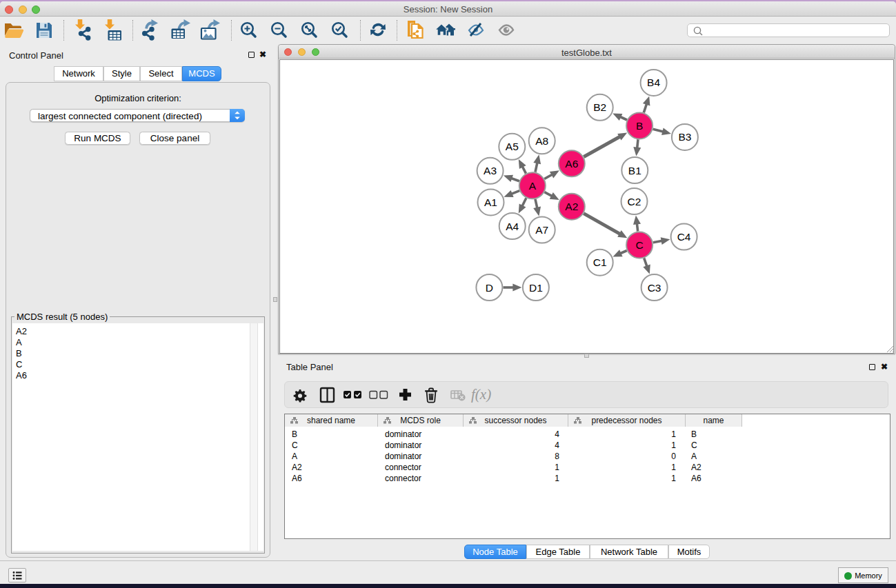  I want to click on svg-text: C4, so click(684, 237).